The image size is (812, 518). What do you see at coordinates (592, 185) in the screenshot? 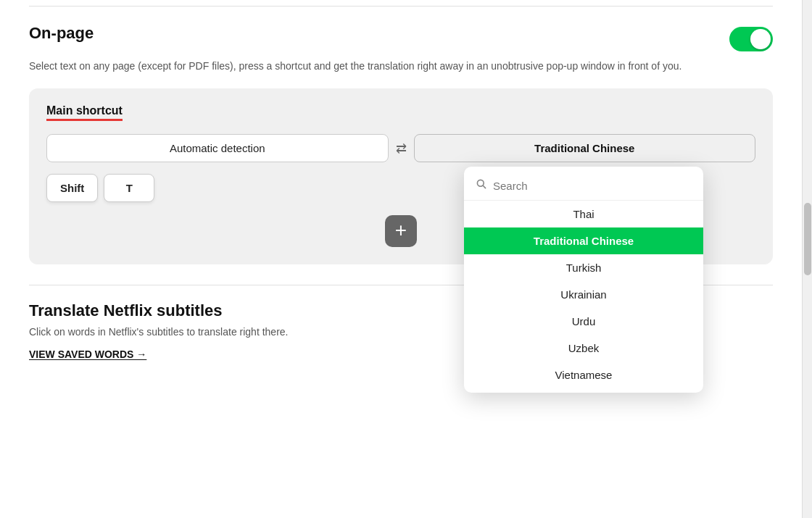
I see `dropdown-search-input` at bounding box center [592, 185].